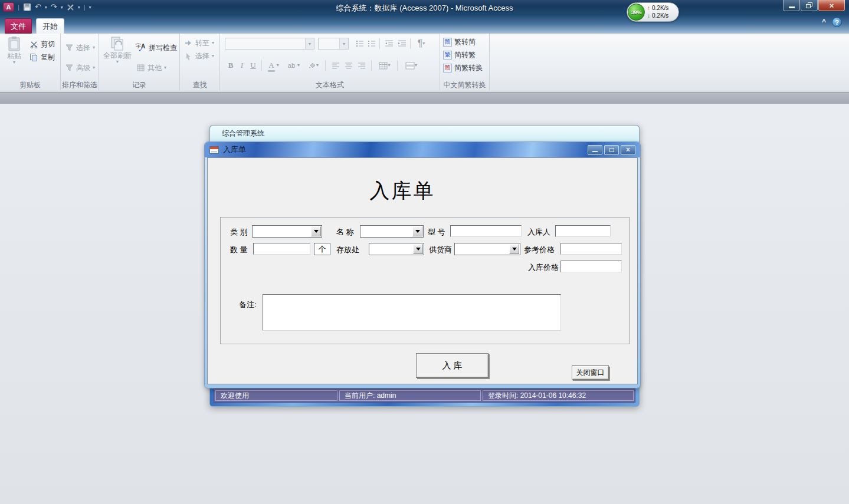 The width and height of the screenshot is (849, 504). Describe the element at coordinates (231, 65) in the screenshot. I see `bold-button: B` at that location.